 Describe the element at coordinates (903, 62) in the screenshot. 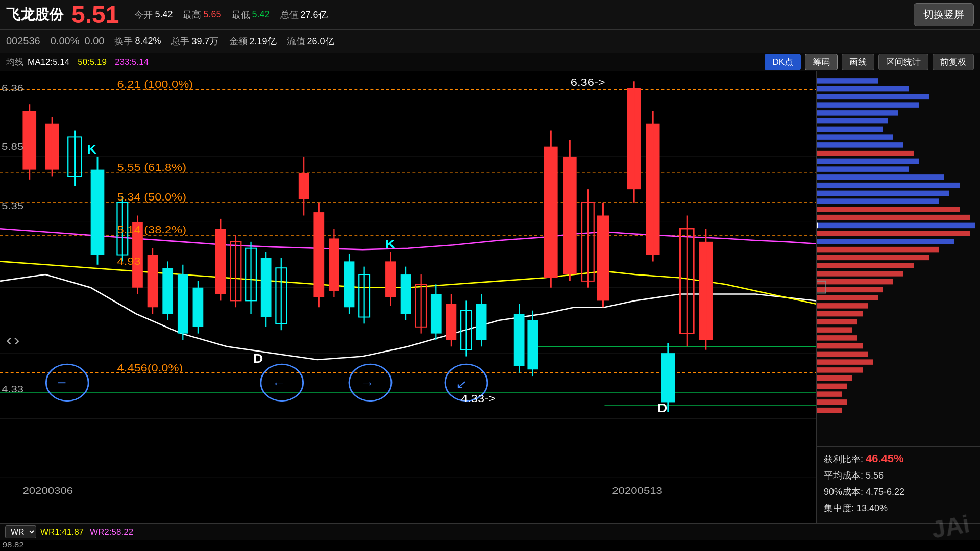

I see `qujianjianji-btn: 区间统计` at that location.